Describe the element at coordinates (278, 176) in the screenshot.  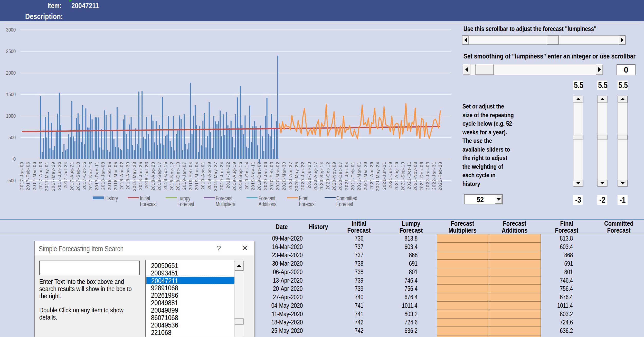
I see `svg-text: 2020-Mar-02` at that location.